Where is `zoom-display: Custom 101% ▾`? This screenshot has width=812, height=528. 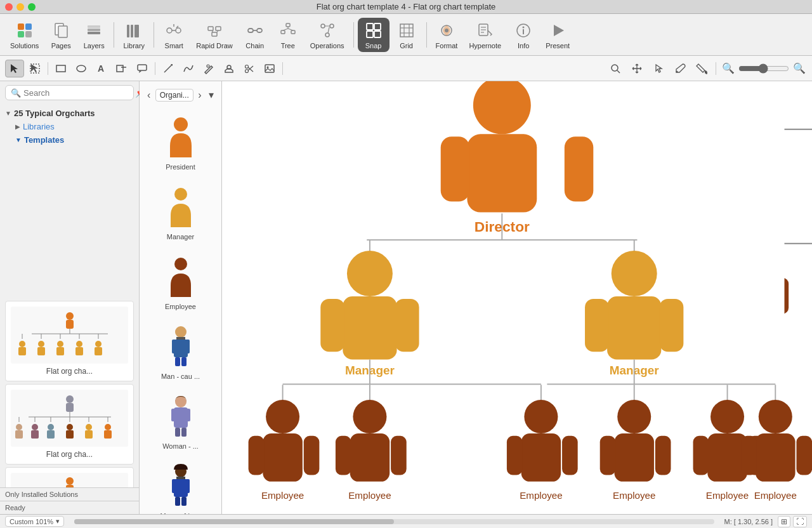
zoom-display: Custom 101% ▾ is located at coordinates (34, 522).